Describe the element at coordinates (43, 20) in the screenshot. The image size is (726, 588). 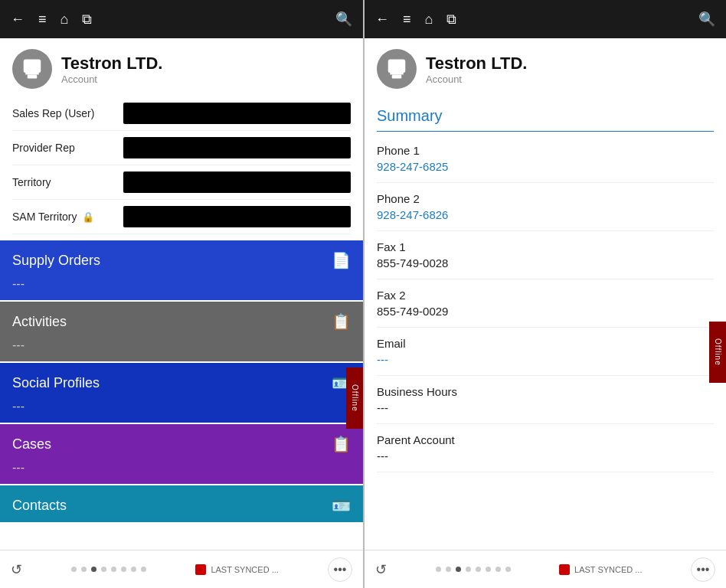
I see `left-menu-icon: ≡` at that location.